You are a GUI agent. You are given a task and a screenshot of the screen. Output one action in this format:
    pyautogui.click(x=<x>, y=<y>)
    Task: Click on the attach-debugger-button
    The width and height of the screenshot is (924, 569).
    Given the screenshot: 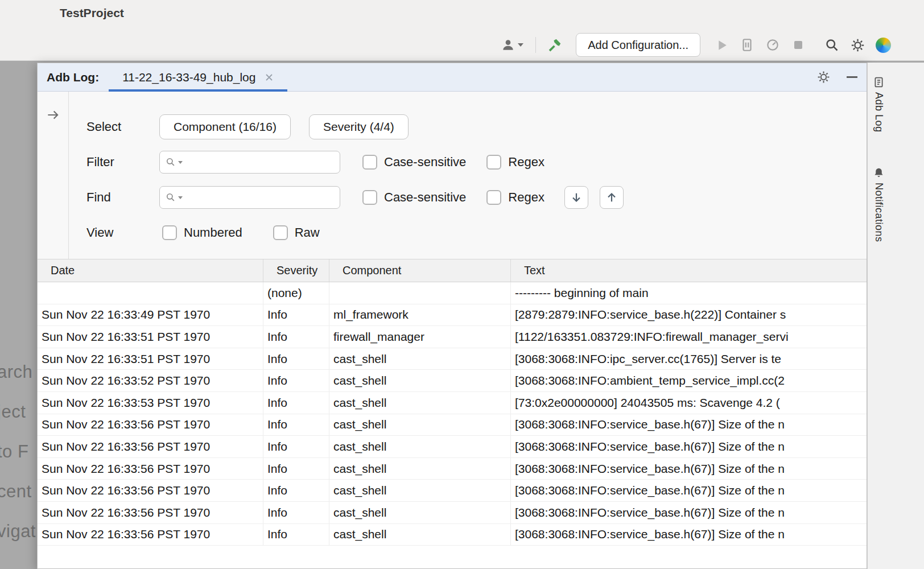 What is the action you would take?
    pyautogui.click(x=747, y=45)
    